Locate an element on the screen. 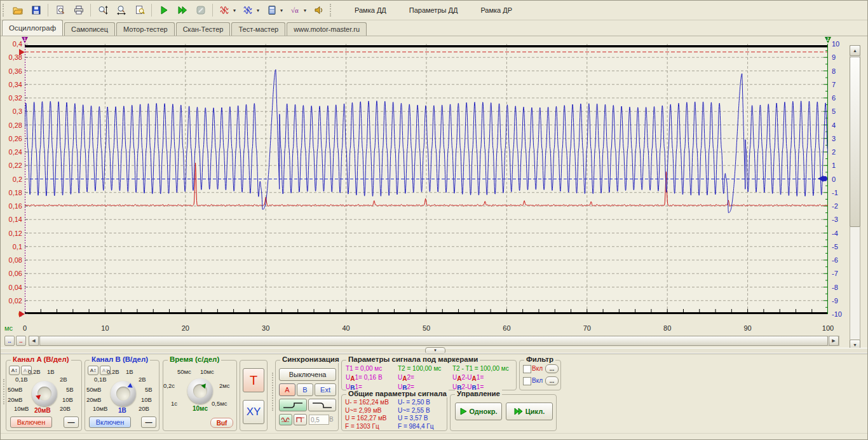 Image resolution: width=868 pixels, height=440 pixels. scroll-right-button: ▶ is located at coordinates (834, 341).